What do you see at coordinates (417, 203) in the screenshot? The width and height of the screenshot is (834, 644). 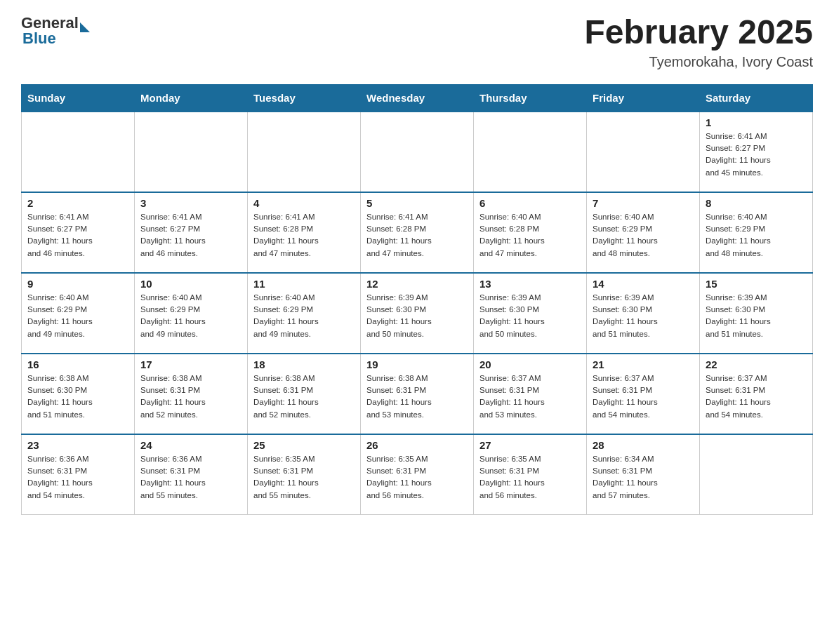 I see `day-number: 5` at bounding box center [417, 203].